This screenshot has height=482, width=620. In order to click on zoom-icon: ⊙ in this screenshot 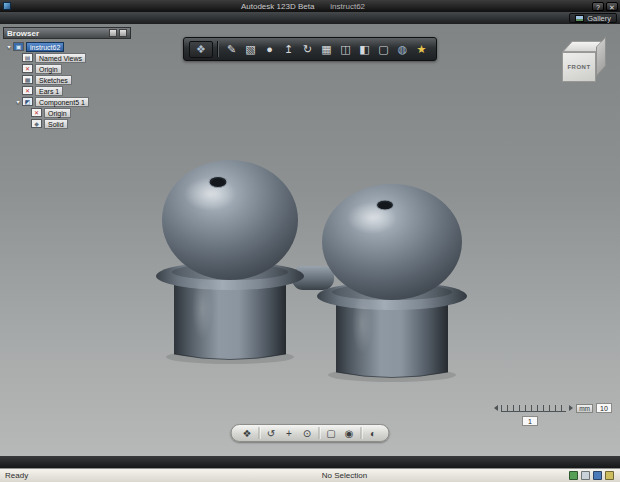, I will do `click(308, 433)`.